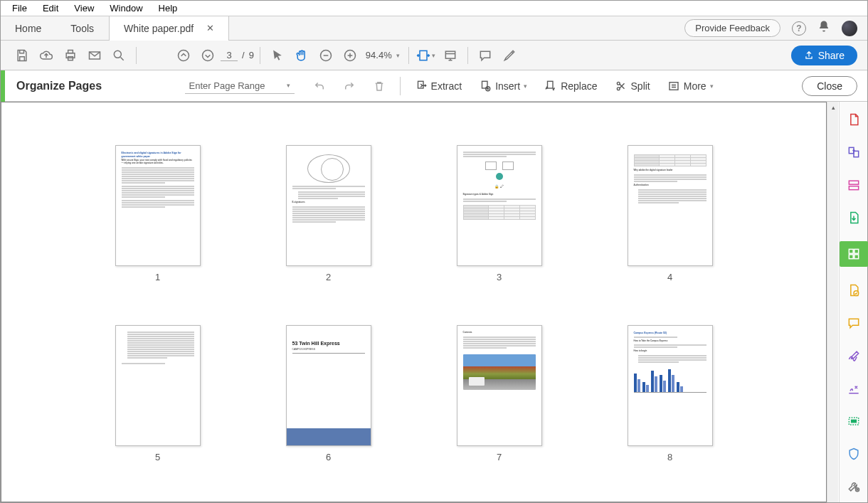 The height and width of the screenshot is (503, 868). Describe the element at coordinates (485, 55) in the screenshot. I see `comment-icon` at that location.